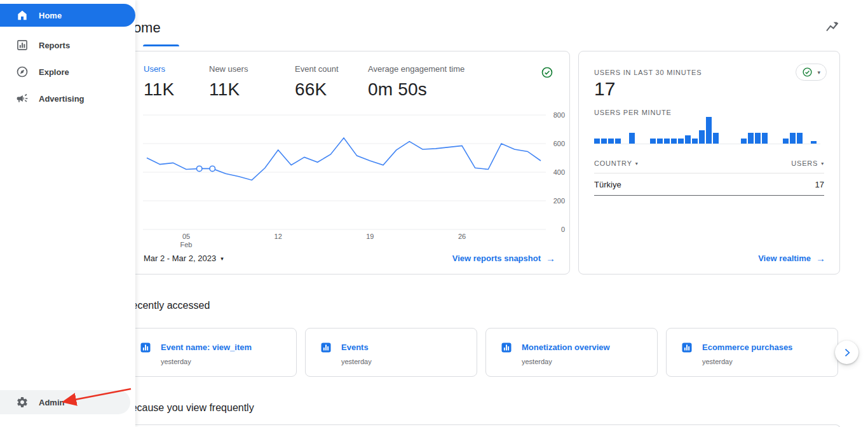  Describe the element at coordinates (22, 98) in the screenshot. I see `advertising-icon` at that location.